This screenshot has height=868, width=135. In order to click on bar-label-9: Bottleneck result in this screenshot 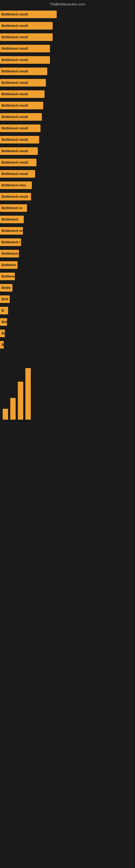, I will do `click(15, 106)`.